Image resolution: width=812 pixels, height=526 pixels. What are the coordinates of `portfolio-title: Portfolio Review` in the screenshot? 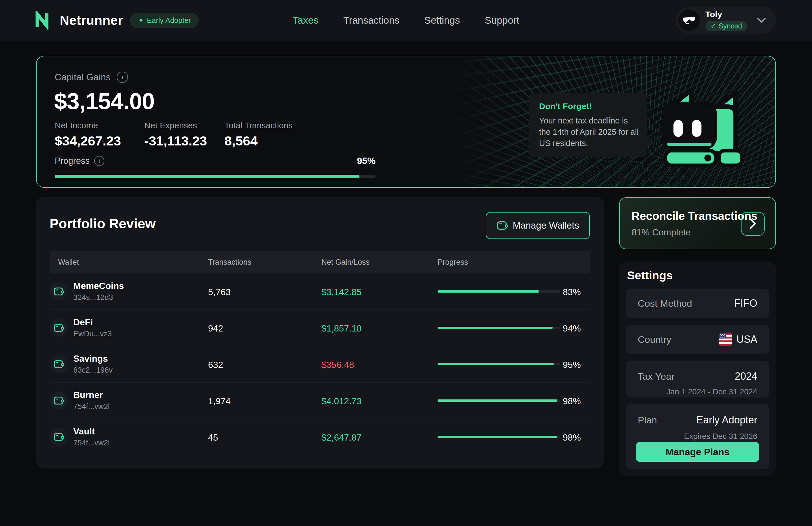 It's located at (102, 224).